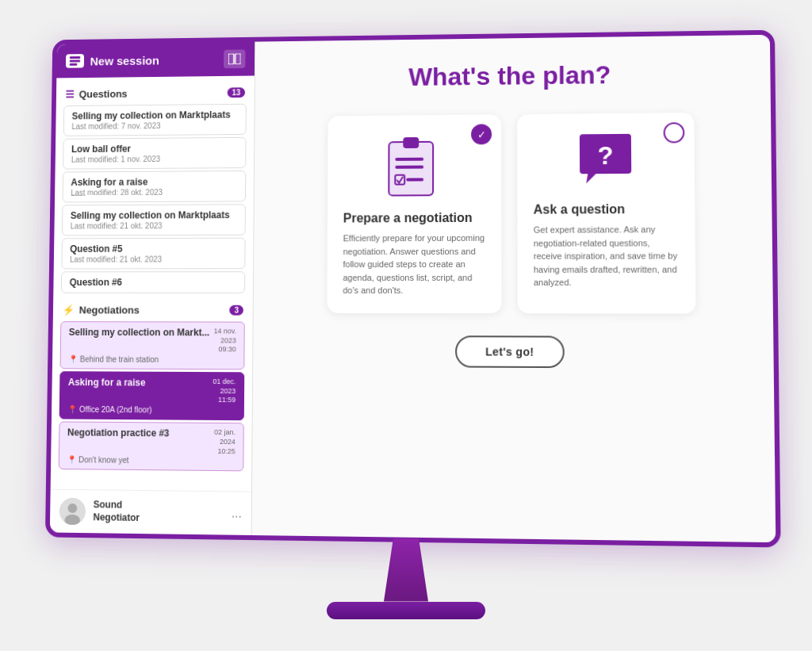  What do you see at coordinates (225, 442) in the screenshot?
I see `negotiation-date: 02 jan.202410:25` at bounding box center [225, 442].